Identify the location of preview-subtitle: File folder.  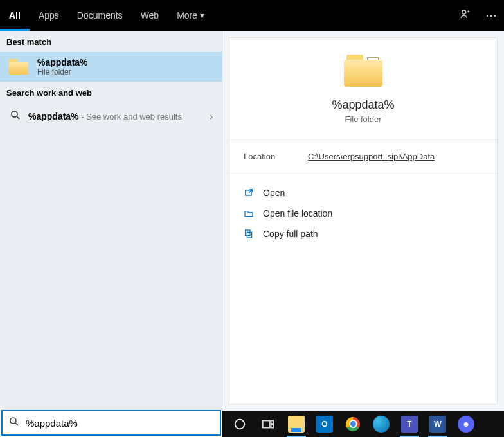
(363, 120).